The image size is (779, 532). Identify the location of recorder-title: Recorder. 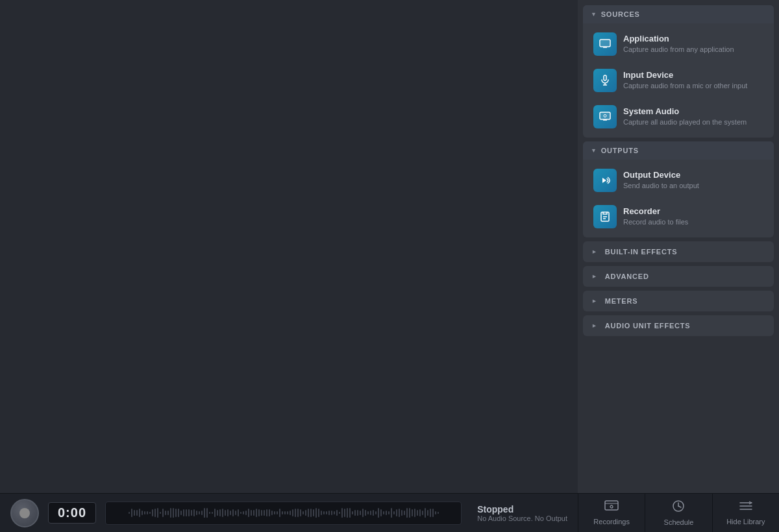
(656, 212).